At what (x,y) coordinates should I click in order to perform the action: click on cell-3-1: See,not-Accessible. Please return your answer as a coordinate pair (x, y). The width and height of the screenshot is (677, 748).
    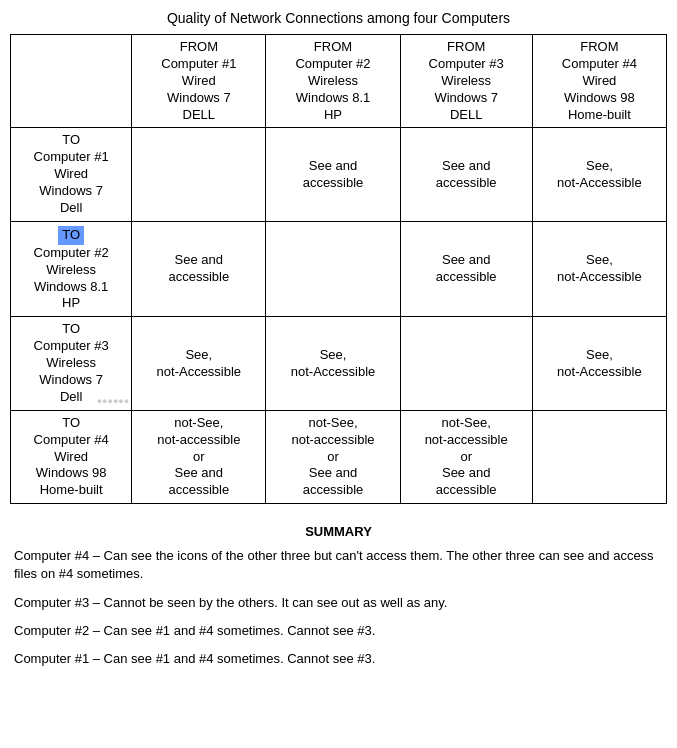
    Looking at the image, I should click on (199, 364).